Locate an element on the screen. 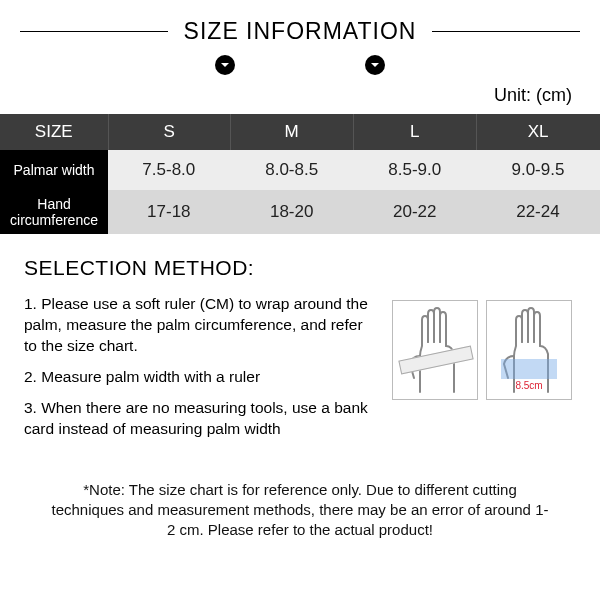  cell: 7.5-8.0 is located at coordinates (169, 170).